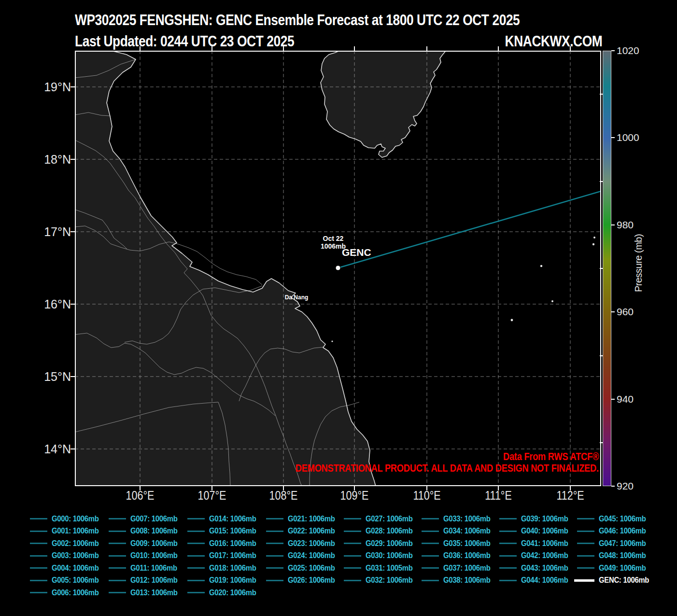  I want to click on y-axis-tick-label: 15°N, so click(49, 377).